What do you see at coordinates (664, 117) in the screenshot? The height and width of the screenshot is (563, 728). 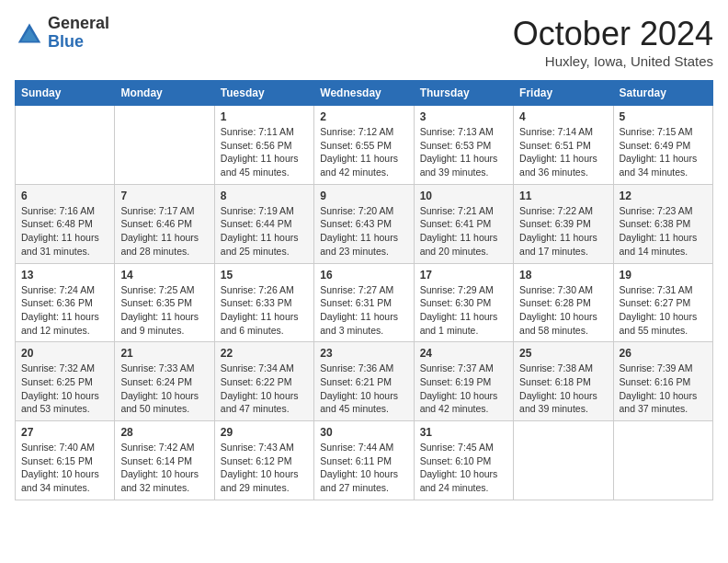 I see `day-number: 5` at bounding box center [664, 117].